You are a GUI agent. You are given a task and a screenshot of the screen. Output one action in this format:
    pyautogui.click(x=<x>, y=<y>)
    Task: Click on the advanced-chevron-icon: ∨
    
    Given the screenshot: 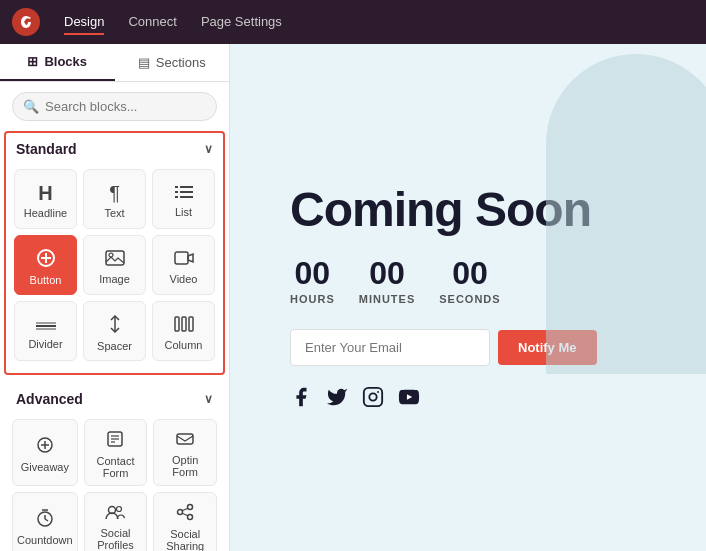 What is the action you would take?
    pyautogui.click(x=208, y=399)
    